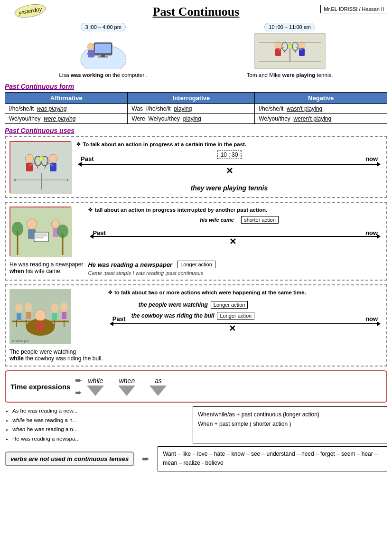  Describe the element at coordinates (103, 51) in the screenshot. I see `lisa-image` at that location.